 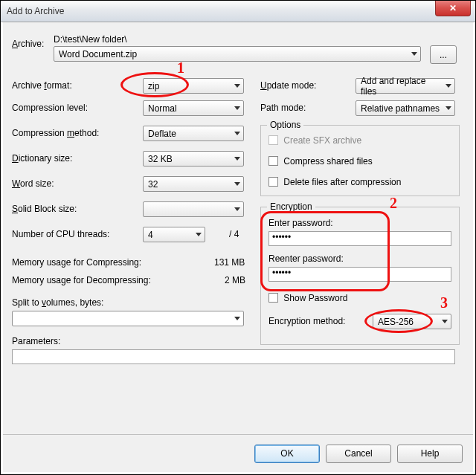 What do you see at coordinates (453, 9) in the screenshot?
I see `close-button: ✕` at bounding box center [453, 9].